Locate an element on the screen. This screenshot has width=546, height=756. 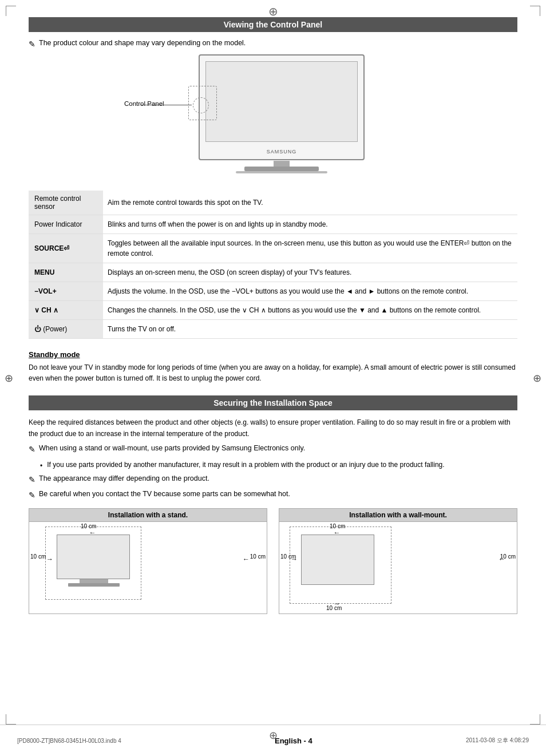
bottom-compass: ⊕ is located at coordinates (274, 735).